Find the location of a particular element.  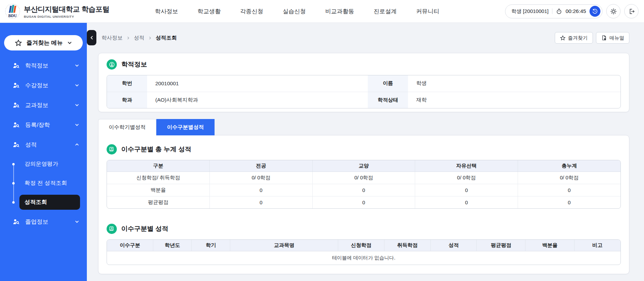

session-pill: 학생 [20010001] 00:26:45 is located at coordinates (554, 12).